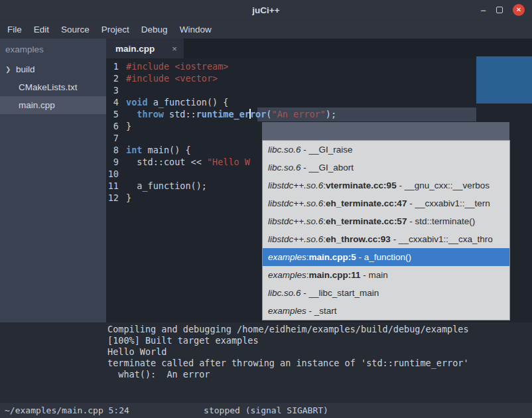 The image size is (532, 418). I want to click on code-text: #include <vector>, so click(172, 78).